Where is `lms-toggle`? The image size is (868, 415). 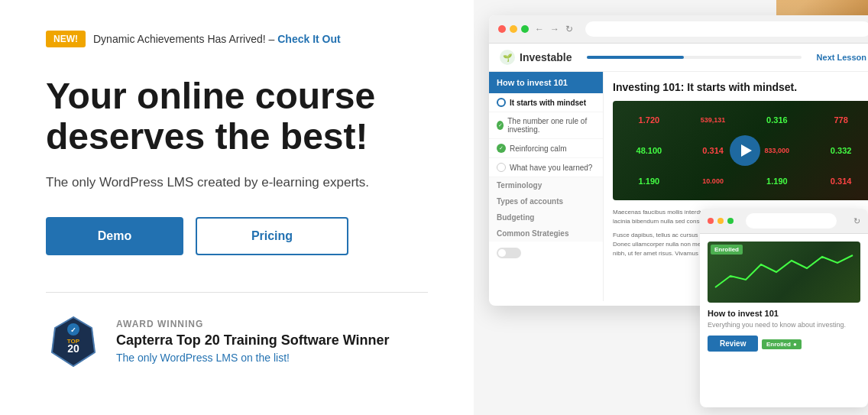 lms-toggle is located at coordinates (509, 253).